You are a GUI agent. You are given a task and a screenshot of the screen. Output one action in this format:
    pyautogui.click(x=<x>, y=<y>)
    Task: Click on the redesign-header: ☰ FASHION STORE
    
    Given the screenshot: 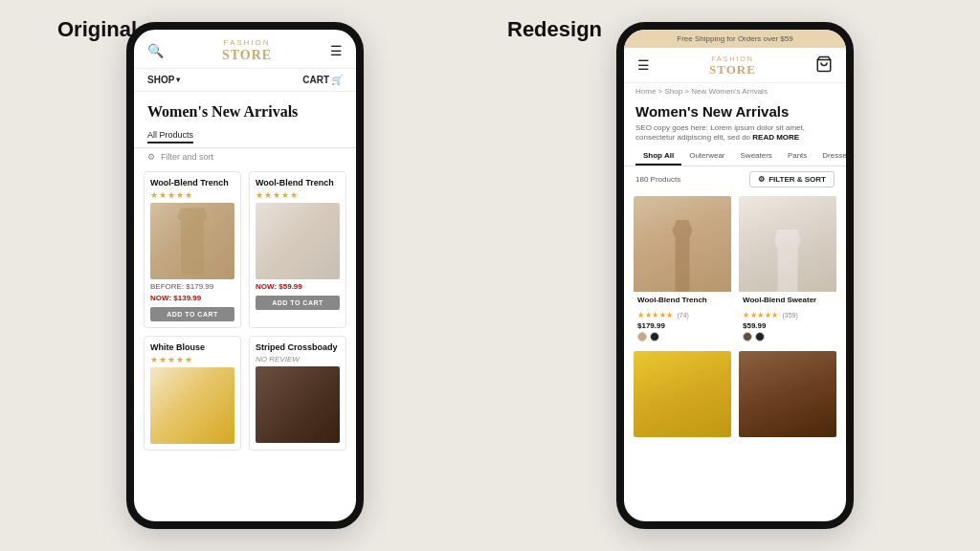 What is the action you would take?
    pyautogui.click(x=735, y=65)
    